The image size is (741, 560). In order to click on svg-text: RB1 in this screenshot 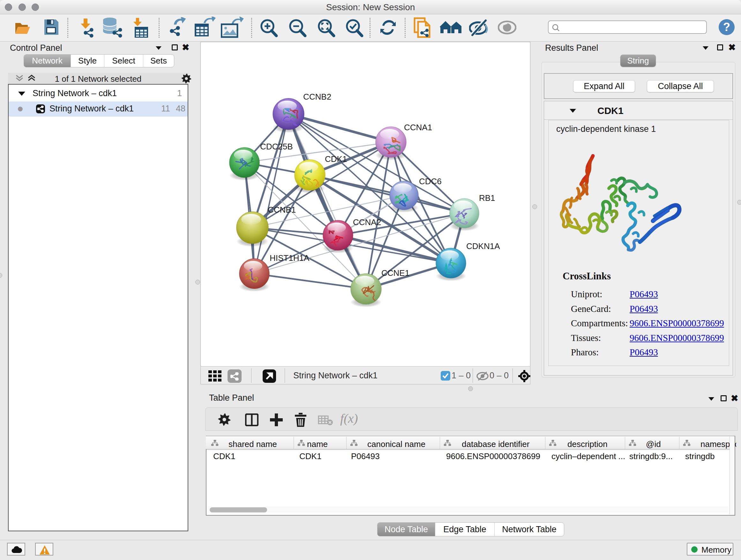, I will do `click(487, 198)`.